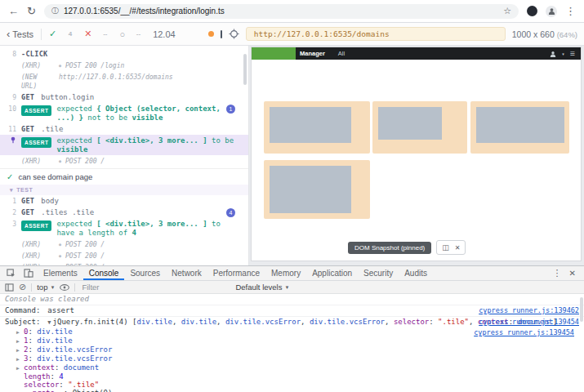 This screenshot has width=584, height=392. What do you see at coordinates (124, 212) in the screenshot?
I see `command-row: 2GET.tiles .tile4` at bounding box center [124, 212].